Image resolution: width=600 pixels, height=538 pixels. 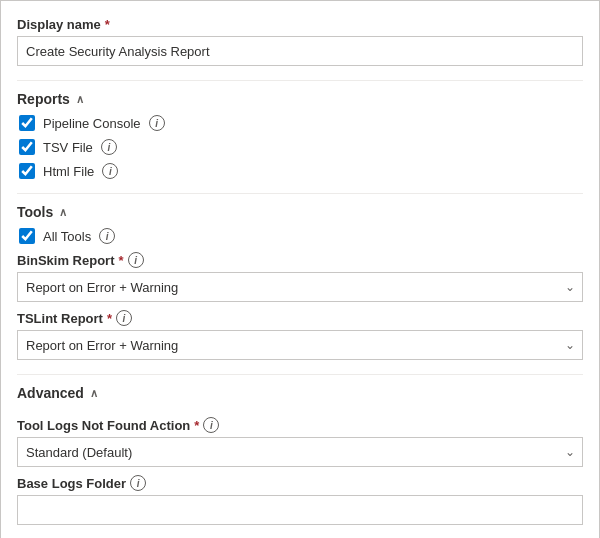 What do you see at coordinates (211, 425) in the screenshot?
I see `tool-logs-info-icon: i` at bounding box center [211, 425].